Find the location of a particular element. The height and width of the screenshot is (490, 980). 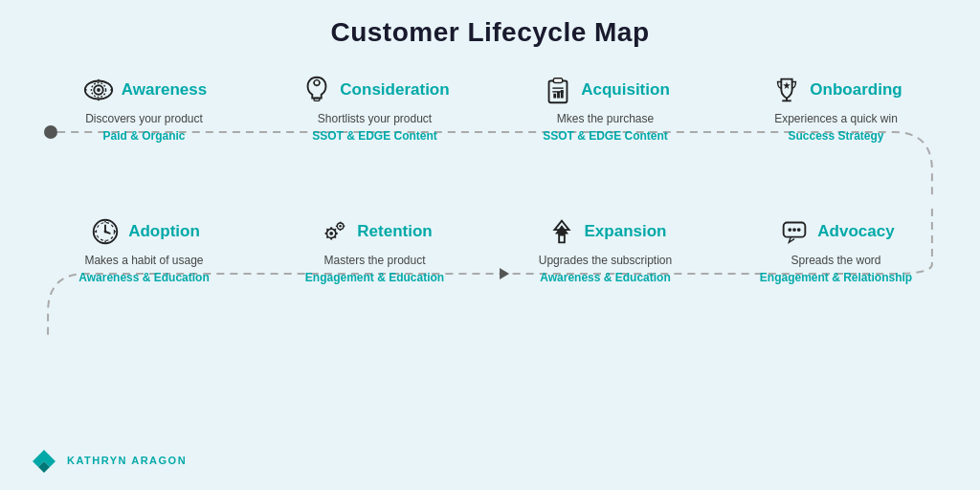

acquisition-name: Acquisition is located at coordinates (626, 90).